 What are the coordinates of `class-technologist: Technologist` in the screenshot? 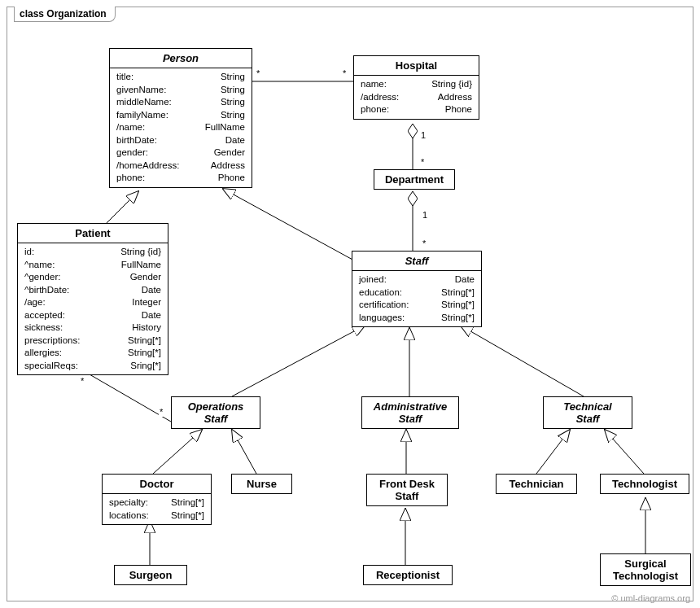 It's located at (645, 483).